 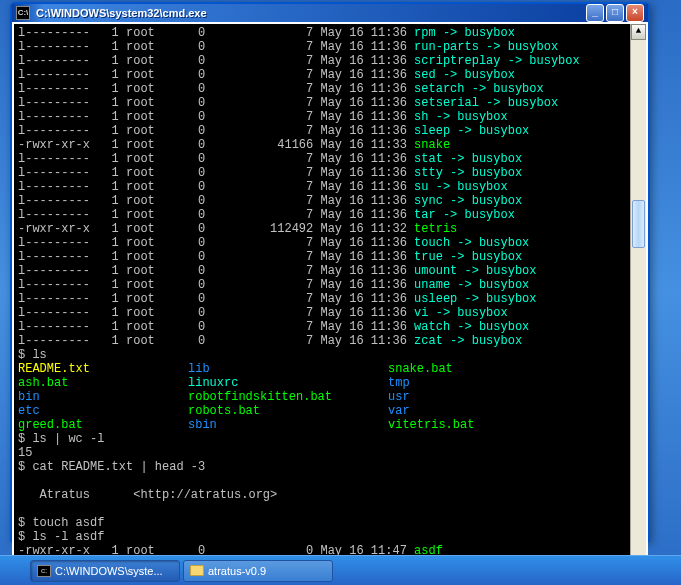 What do you see at coordinates (44, 571) in the screenshot?
I see `cmd-icon: c:` at bounding box center [44, 571].